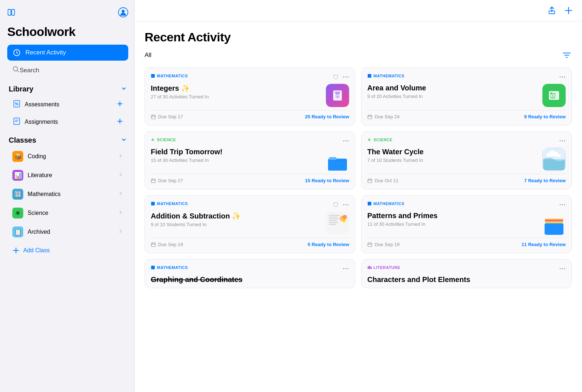 Image resolution: width=582 pixels, height=392 pixels. What do you see at coordinates (68, 70) in the screenshot?
I see `sidebar-item-search: Search` at bounding box center [68, 70].